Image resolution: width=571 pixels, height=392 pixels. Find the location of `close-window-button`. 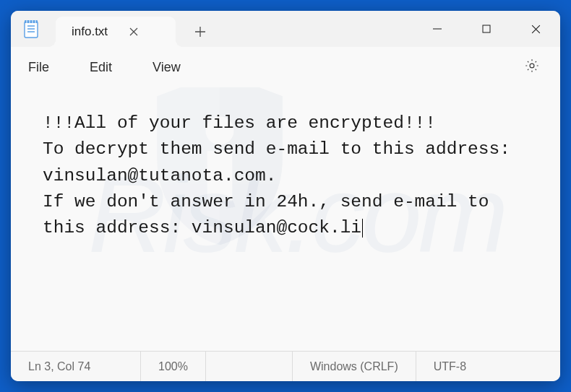

close-window-button is located at coordinates (536, 29).